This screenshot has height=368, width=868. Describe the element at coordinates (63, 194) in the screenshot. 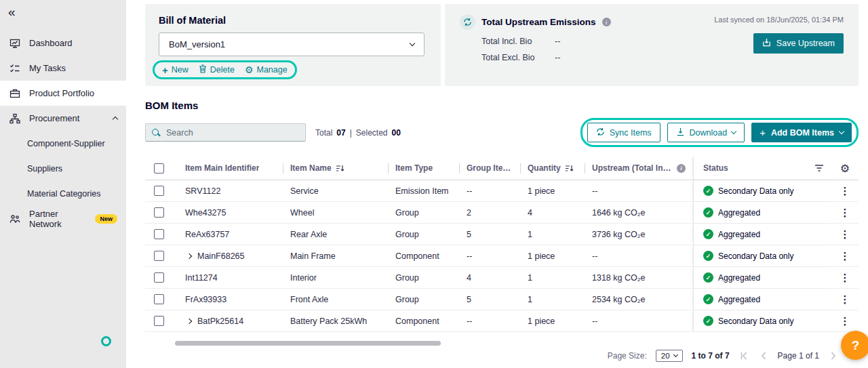

I see `sidebar-item-material-categories: Material Categories` at that location.